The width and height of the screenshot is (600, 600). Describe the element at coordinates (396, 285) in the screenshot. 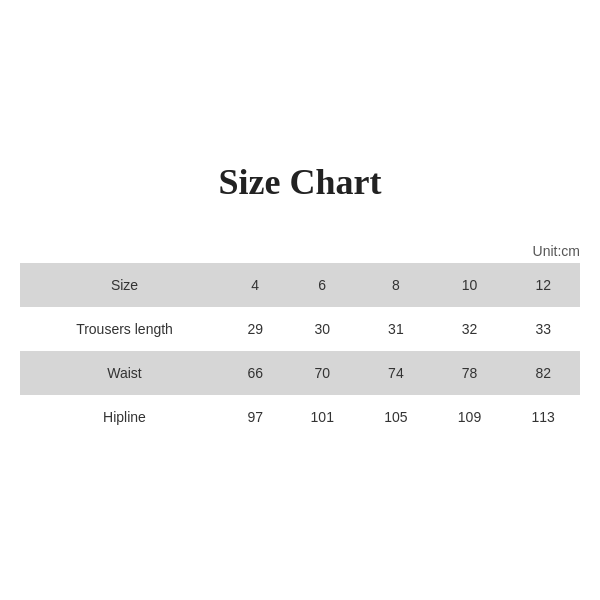

I see `header-col-8: 8` at that location.